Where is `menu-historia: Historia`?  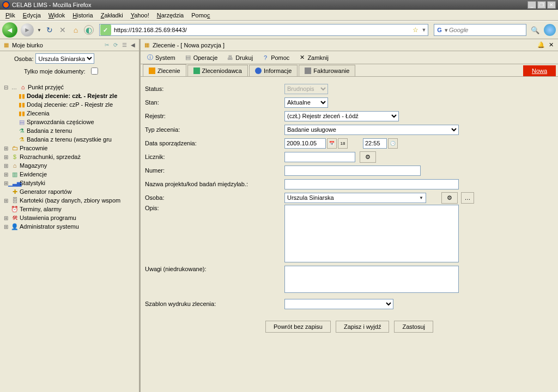 menu-historia: Historia is located at coordinates (83, 15).